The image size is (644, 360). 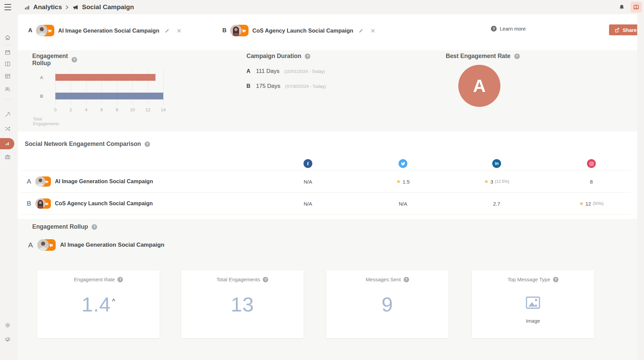 What do you see at coordinates (591, 182) in the screenshot?
I see `cell-a-instagram: 8` at bounding box center [591, 182].